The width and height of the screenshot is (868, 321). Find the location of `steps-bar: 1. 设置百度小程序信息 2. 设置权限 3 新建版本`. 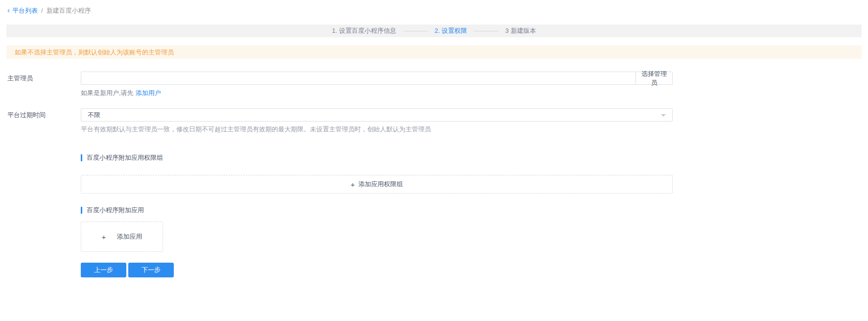

steps-bar: 1. 设置百度小程序信息 2. 设置权限 3 新建版本 is located at coordinates (434, 31).